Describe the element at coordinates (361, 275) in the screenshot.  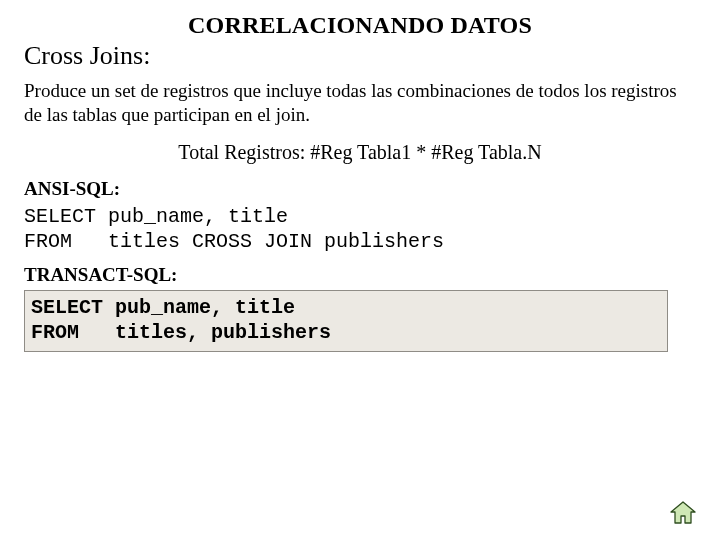
I see `transact-sql-label: TRANSACT-SQL:` at that location.